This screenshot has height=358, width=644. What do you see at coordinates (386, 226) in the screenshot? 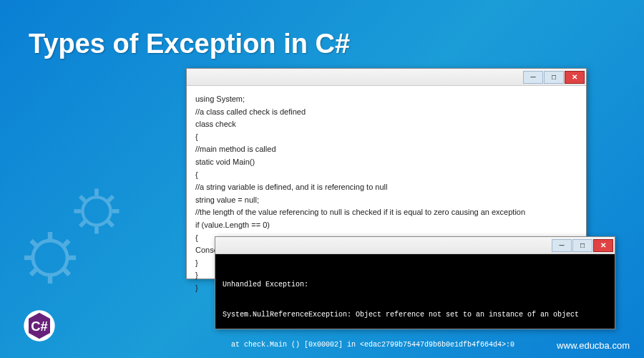
I see `code-line: if (value.Length == 0)` at bounding box center [386, 226].